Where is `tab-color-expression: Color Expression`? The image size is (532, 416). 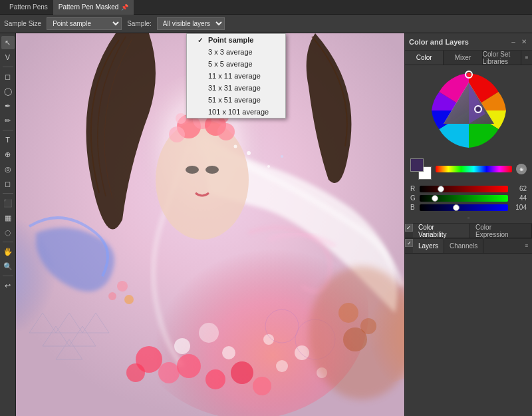 tab-color-expression: Color Expression is located at coordinates (501, 230).